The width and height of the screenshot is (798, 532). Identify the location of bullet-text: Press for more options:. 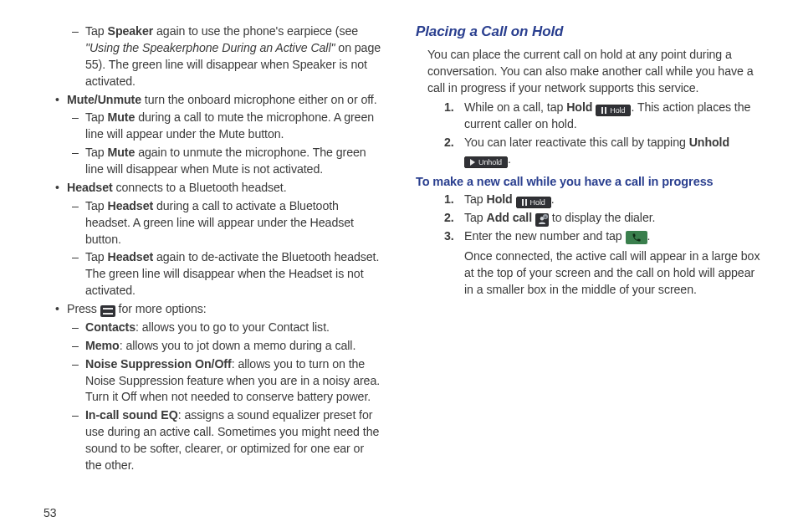
(224, 309).